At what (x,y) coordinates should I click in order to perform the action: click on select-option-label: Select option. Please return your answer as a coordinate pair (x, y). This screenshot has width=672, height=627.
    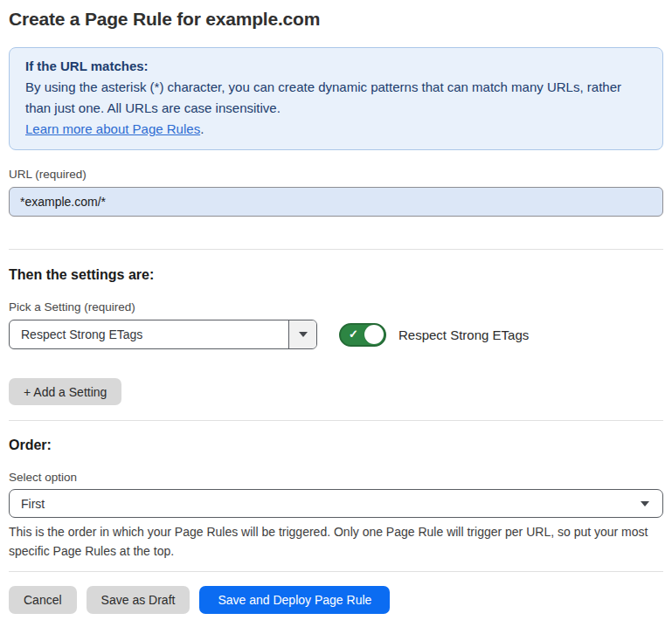
    Looking at the image, I should click on (336, 477).